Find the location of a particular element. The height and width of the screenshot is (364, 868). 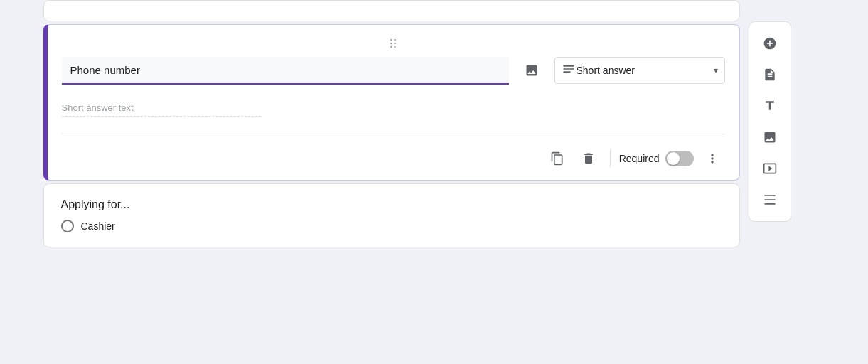

import-questions-button is located at coordinates (770, 75).